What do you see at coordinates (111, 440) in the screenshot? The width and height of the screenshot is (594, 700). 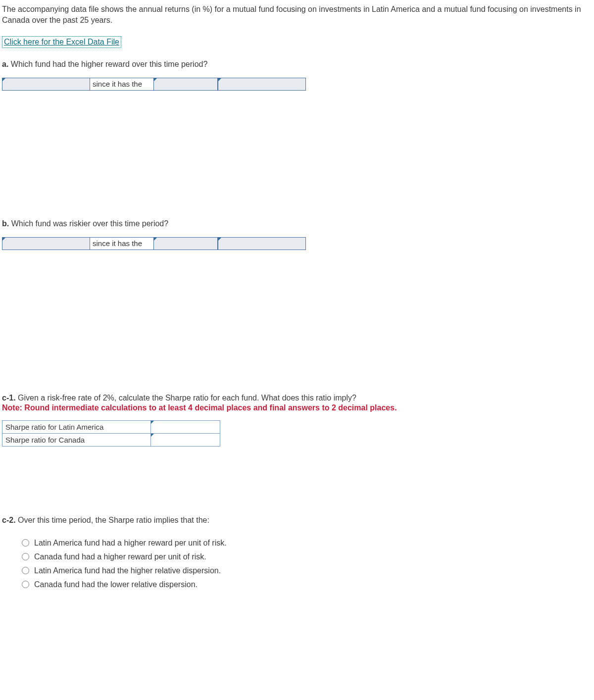 I see `table-row: Sharpe ratio for Canada` at bounding box center [111, 440].